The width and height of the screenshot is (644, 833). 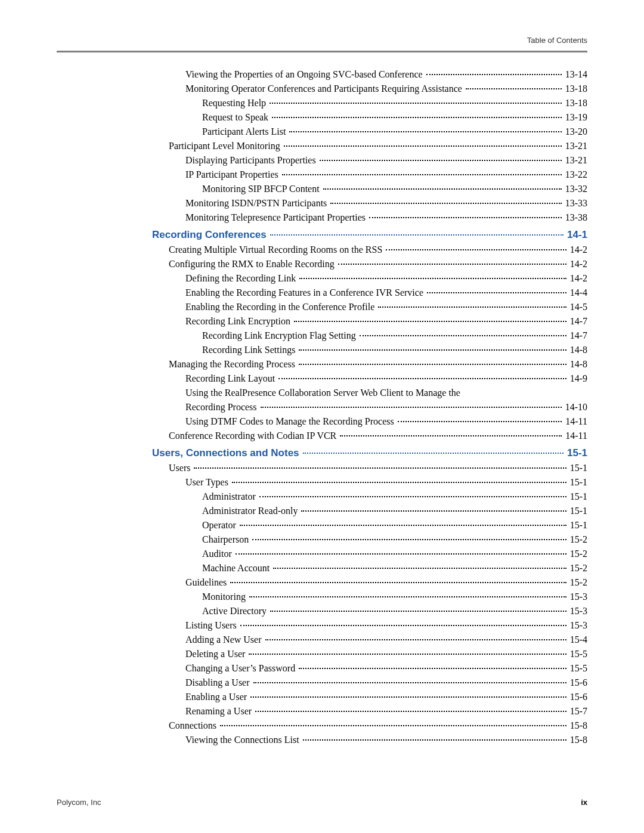 What do you see at coordinates (216, 654) in the screenshot?
I see `toc-entry-label: Deleting a User` at bounding box center [216, 654].